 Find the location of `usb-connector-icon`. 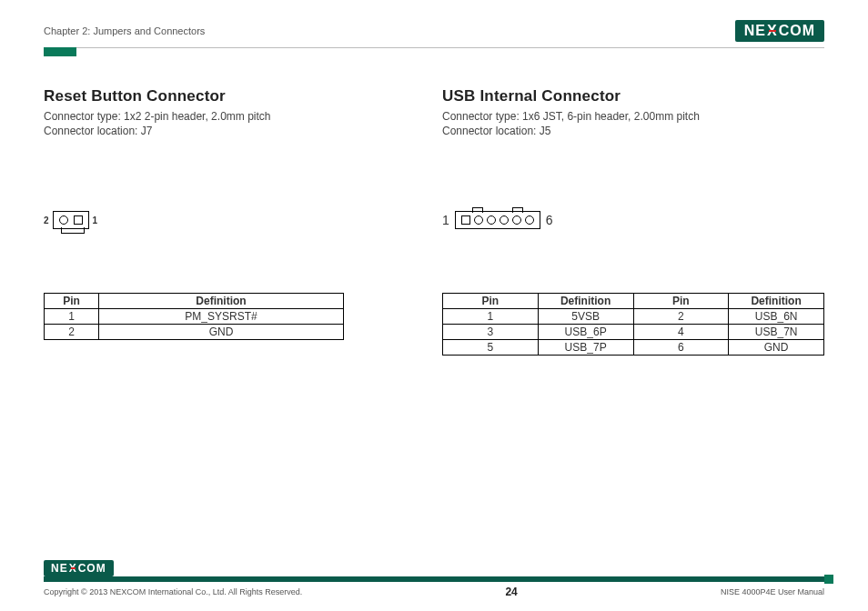

usb-connector-icon is located at coordinates (498, 220).